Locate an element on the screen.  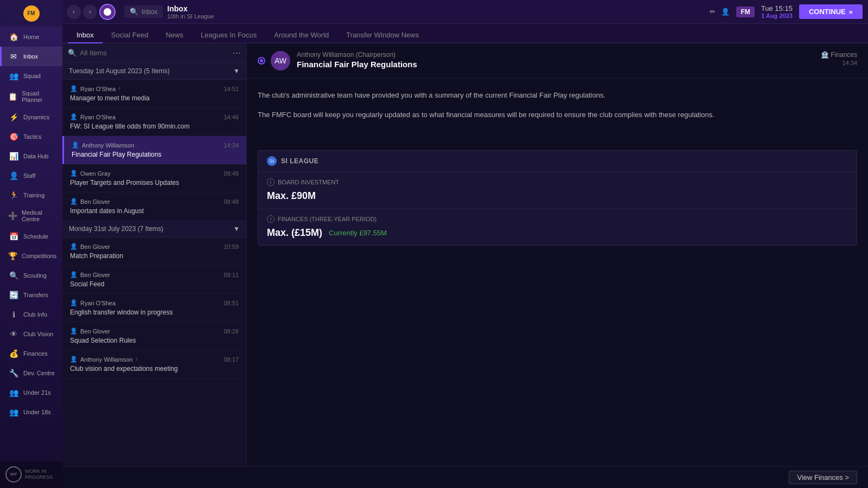
collapse-icon-tuesday: ▼ is located at coordinates (237, 71).